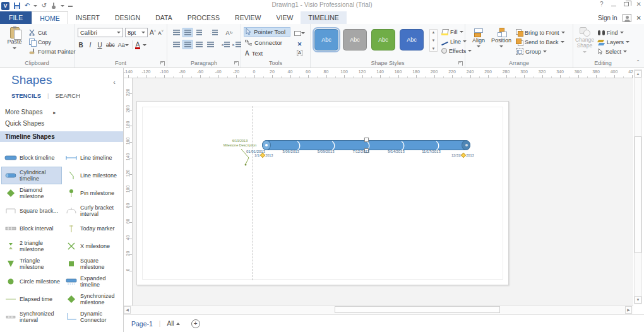  I want to click on send-to-back-button: Send to Back, so click(540, 42).